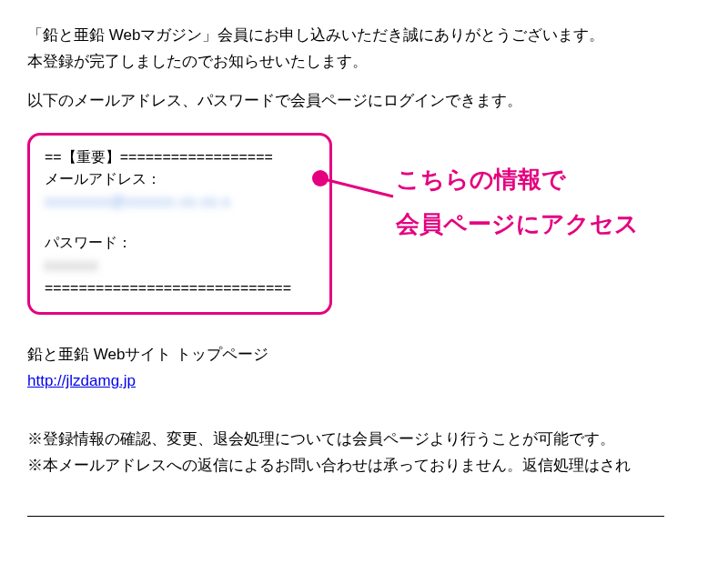 The height and width of the screenshot is (564, 728). What do you see at coordinates (180, 223) in the screenshot?
I see `spacer` at bounding box center [180, 223].